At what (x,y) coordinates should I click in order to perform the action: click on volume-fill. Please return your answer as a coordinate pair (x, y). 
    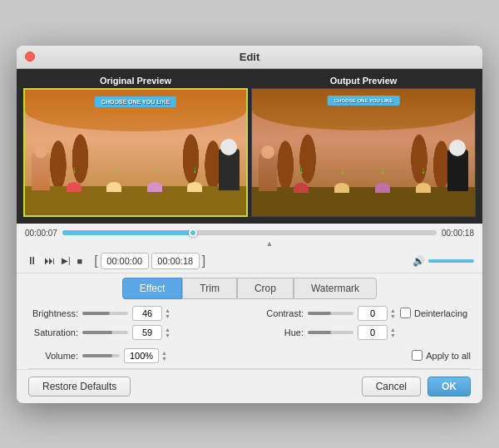
    Looking at the image, I should click on (444, 261).